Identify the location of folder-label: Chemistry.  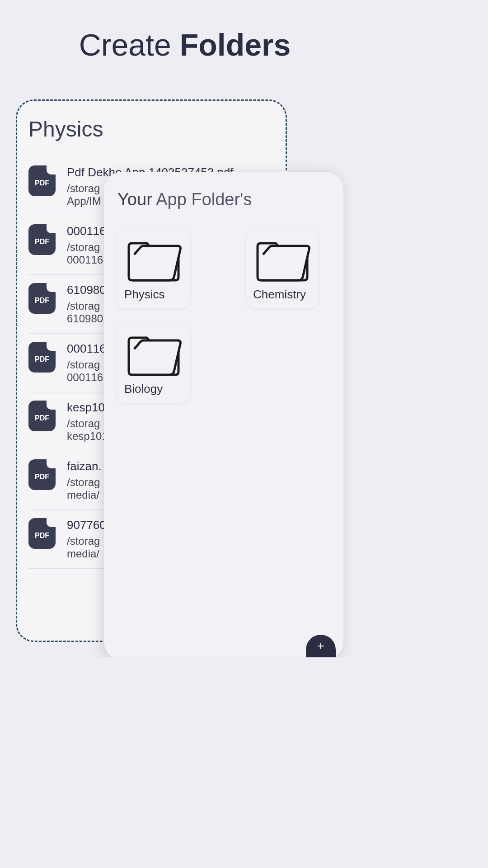
(282, 295).